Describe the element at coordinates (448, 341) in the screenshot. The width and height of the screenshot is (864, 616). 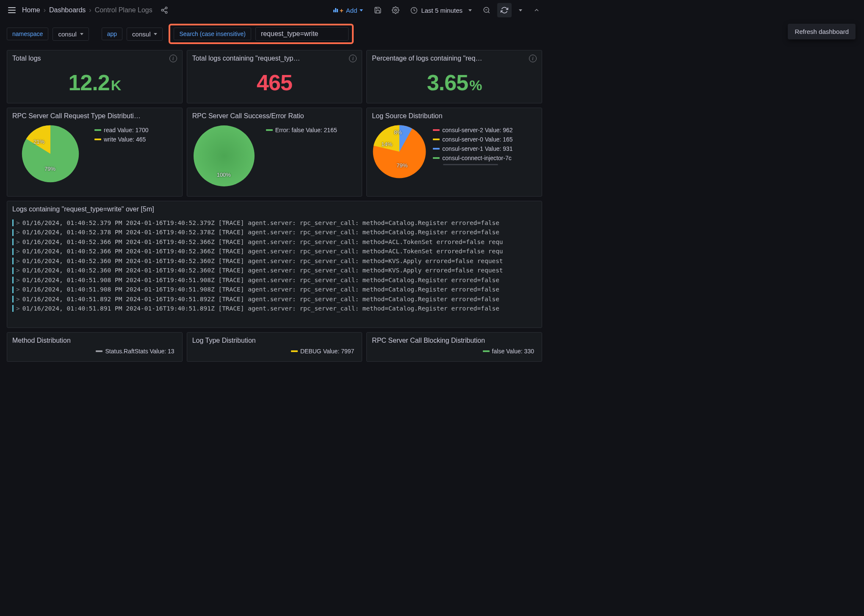
I see `panel-title: RPC Server Call Blocking Distribution` at that location.